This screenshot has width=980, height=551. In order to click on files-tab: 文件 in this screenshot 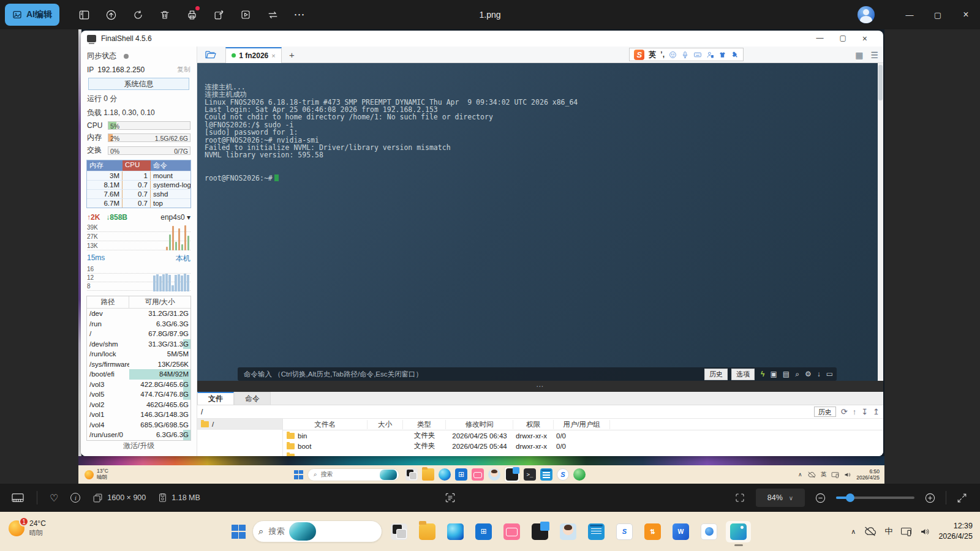, I will do `click(216, 398)`.